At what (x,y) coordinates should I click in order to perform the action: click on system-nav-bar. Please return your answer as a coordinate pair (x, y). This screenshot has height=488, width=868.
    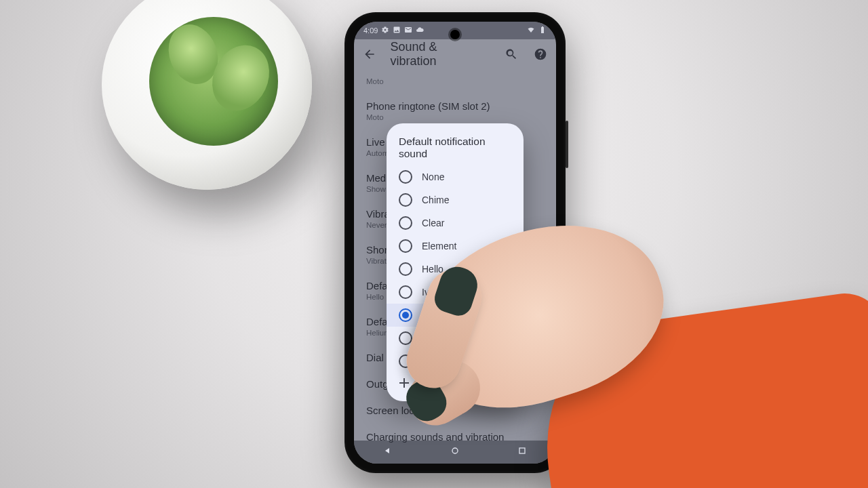
    Looking at the image, I should click on (455, 452).